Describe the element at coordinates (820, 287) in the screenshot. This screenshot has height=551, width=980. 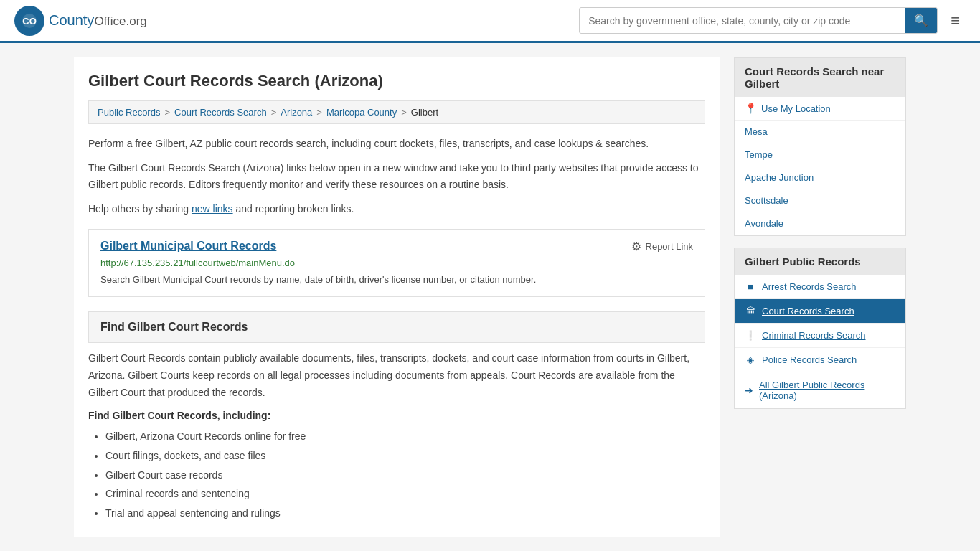
I see `sidebar-item-arrest-records: ■ Arrest Records Search` at that location.